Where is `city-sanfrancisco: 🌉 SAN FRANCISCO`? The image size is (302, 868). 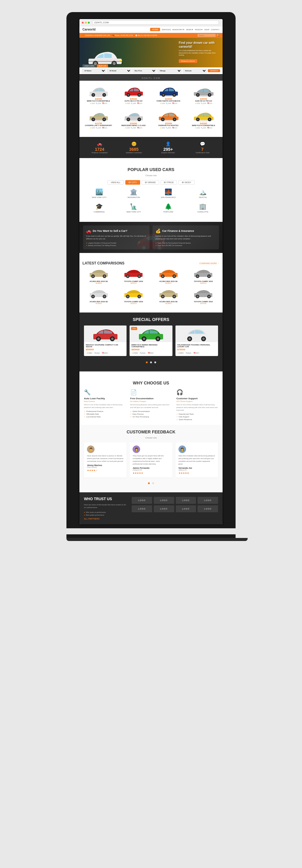
city-sanfrancisco: 🌉 SAN FRANCISCO is located at coordinates (168, 193).